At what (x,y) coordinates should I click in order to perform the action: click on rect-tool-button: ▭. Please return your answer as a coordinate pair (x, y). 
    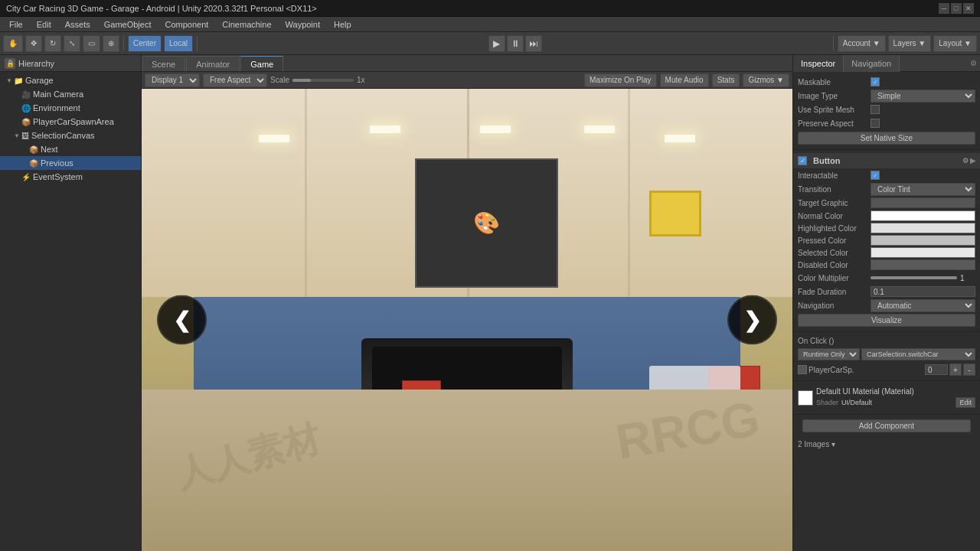
    Looking at the image, I should click on (92, 44).